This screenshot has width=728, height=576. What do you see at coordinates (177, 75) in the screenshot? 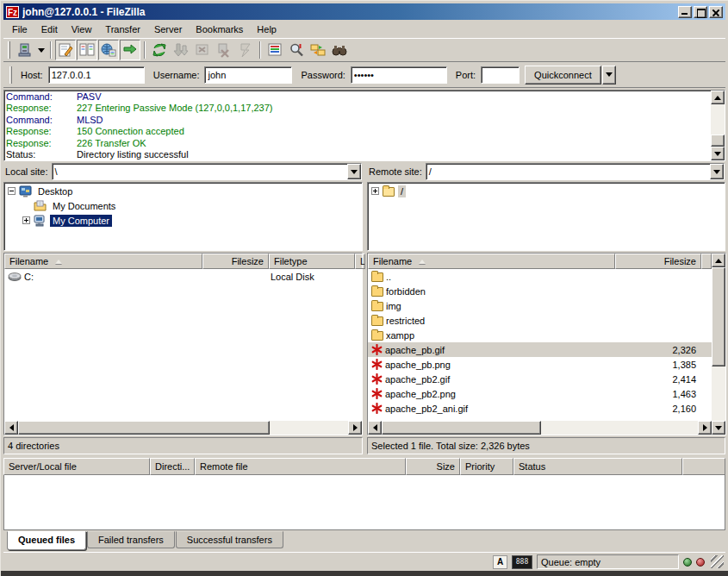
I see `username-label: Username:` at bounding box center [177, 75].